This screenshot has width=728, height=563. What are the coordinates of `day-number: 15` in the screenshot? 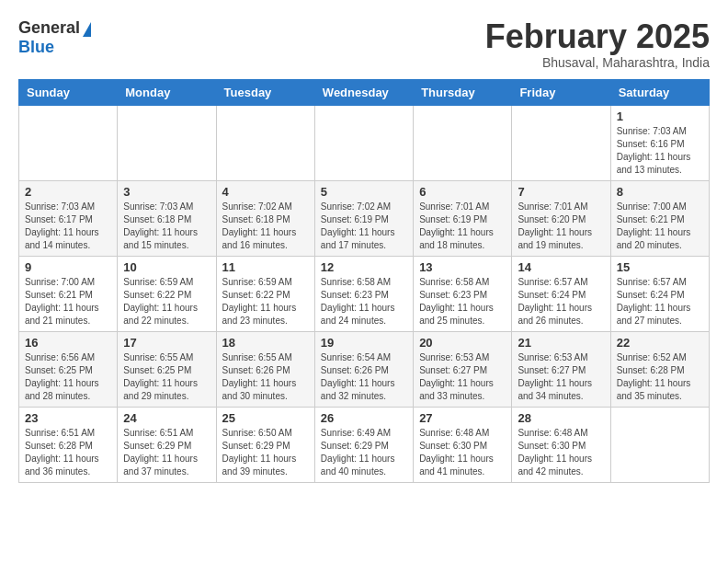 It's located at (660, 267).